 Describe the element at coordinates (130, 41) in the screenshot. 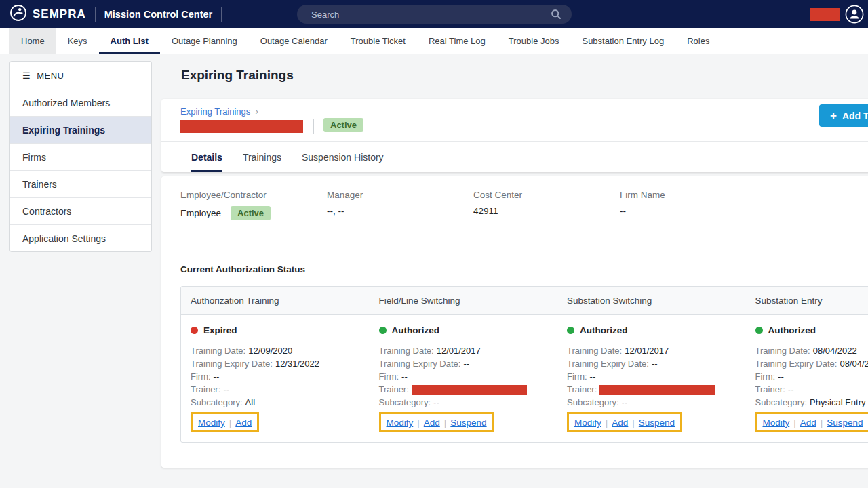

I see `nav-tab-auth-list: Auth List` at that location.